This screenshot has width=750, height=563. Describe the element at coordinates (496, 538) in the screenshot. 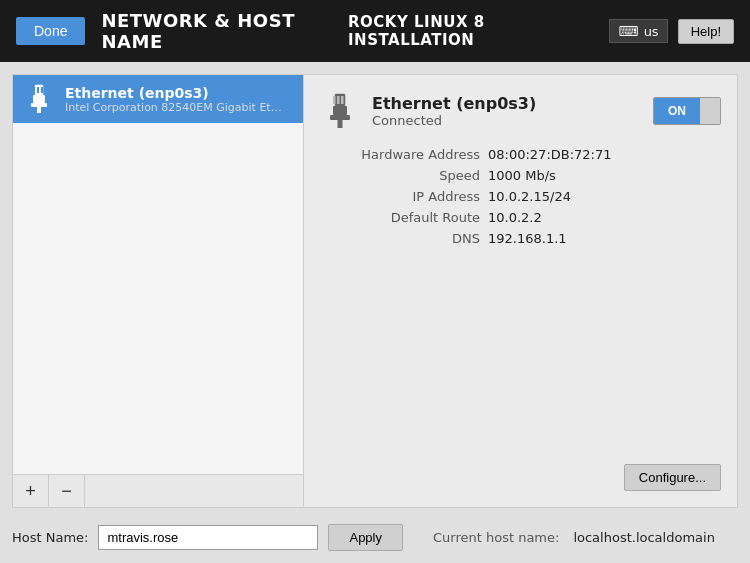

I see `current-hostname-label: Current host name:` at that location.